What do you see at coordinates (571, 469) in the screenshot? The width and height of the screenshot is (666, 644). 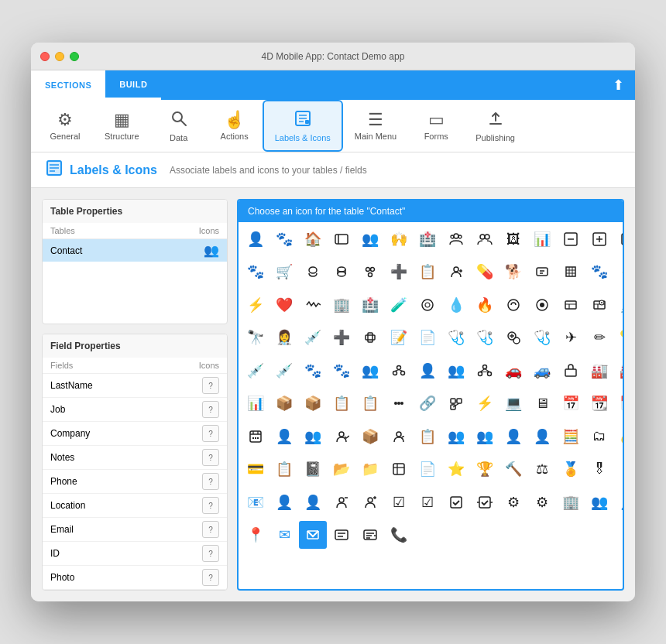 I see `icon-cell: 🏅` at bounding box center [571, 469].